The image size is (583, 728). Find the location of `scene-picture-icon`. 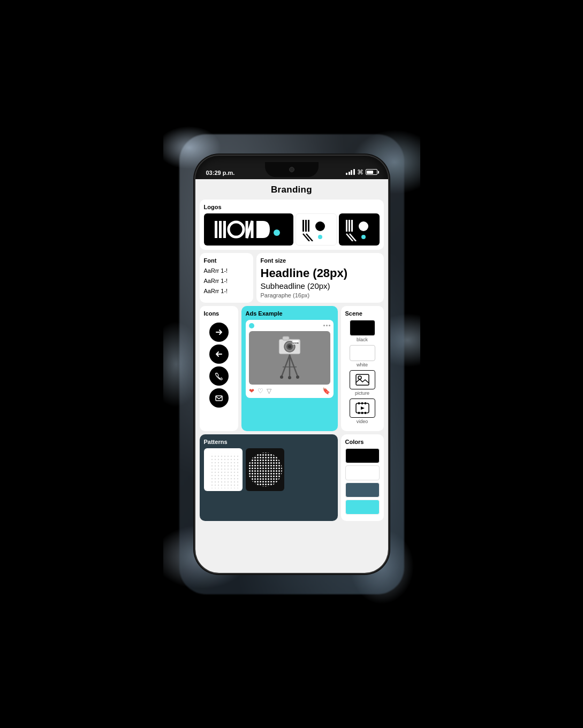

scene-picture-icon is located at coordinates (362, 380).